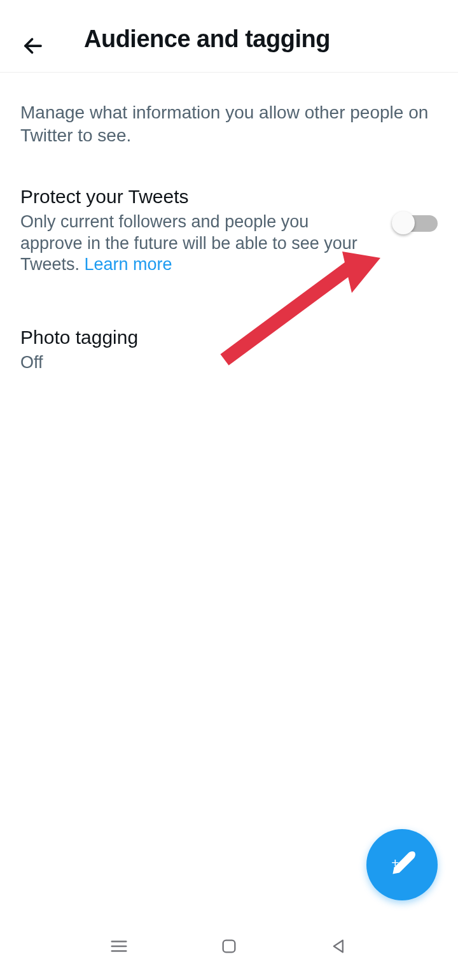 This screenshot has width=458, height=980. Describe the element at coordinates (206, 231) in the screenshot. I see `protect-tweets-content: Protect your Tweets Only current followe…` at that location.